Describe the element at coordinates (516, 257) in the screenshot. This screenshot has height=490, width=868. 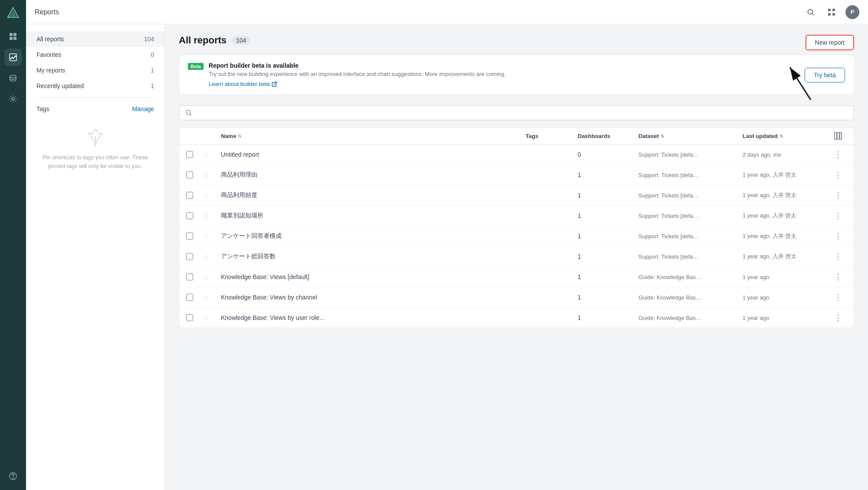
I see `table-row: ☆ アンケート総回答数 1 Support: Tickets [defa… 1 …` at that location.